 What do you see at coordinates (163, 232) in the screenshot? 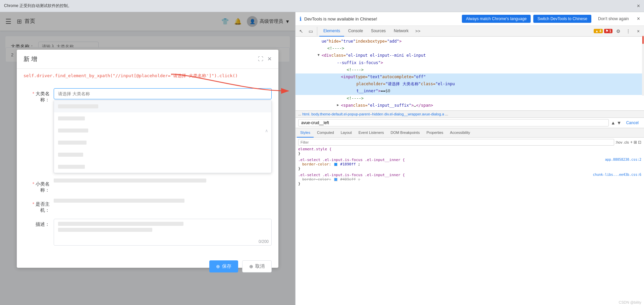
I see `description-control: 0/200` at bounding box center [163, 232].